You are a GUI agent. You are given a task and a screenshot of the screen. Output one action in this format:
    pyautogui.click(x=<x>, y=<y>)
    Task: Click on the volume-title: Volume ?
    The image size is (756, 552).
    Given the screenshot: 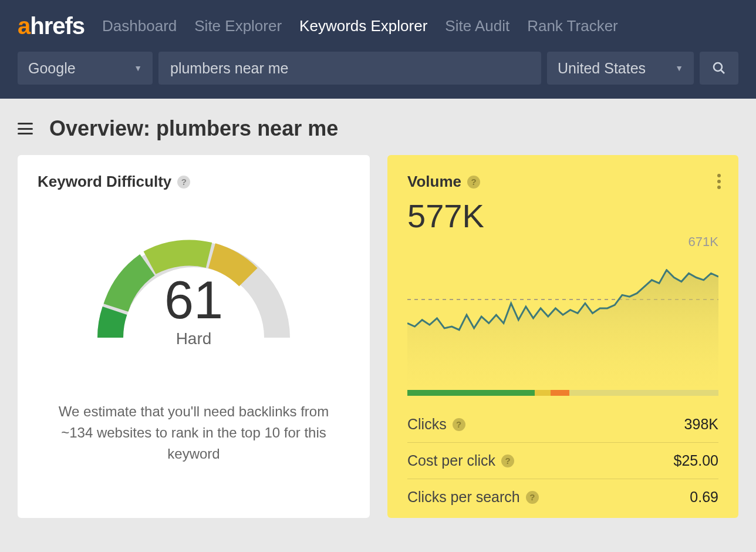 What is the action you would take?
    pyautogui.click(x=563, y=182)
    